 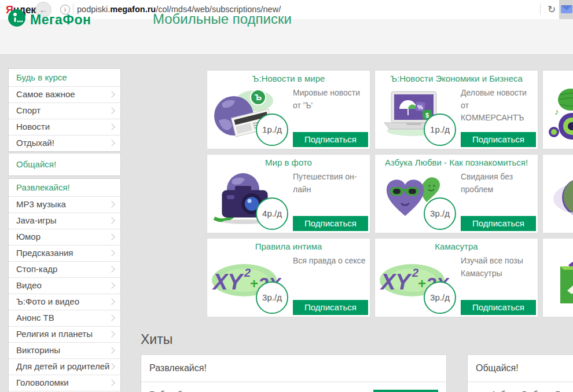 I want to click on subscription-card: Камасутра XY 2 + 2X Изучай все позы Кама…, so click(x=456, y=278).